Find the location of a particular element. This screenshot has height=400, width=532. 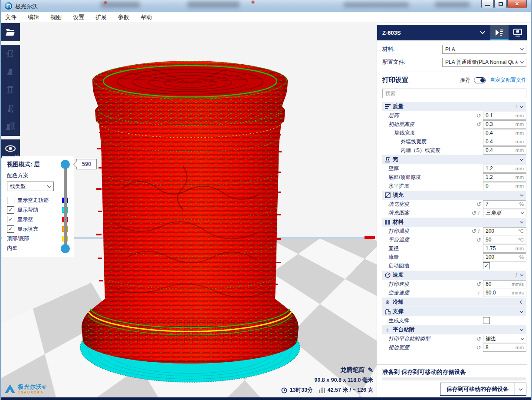

section-support: 支撑 is located at coordinates (454, 312).